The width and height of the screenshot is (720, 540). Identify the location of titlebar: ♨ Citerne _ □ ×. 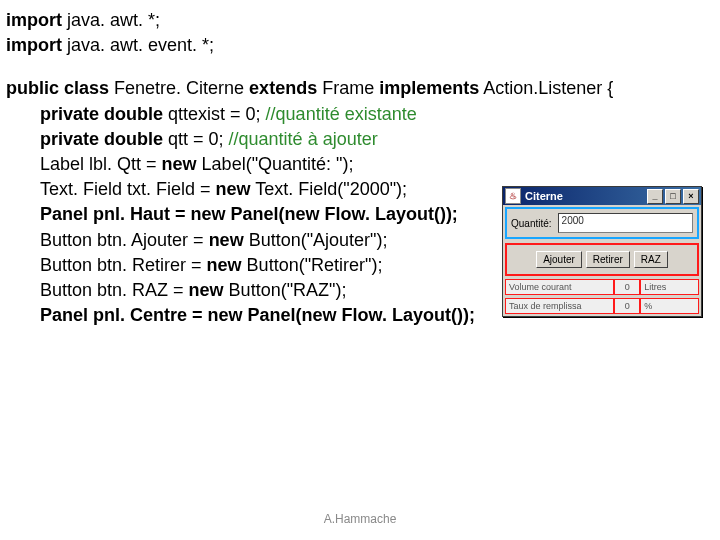
(602, 196).